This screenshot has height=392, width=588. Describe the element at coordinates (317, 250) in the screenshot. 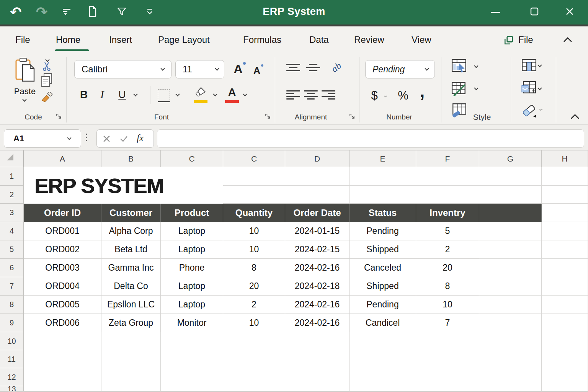

I see `table-cell: 2024-02-15` at that location.